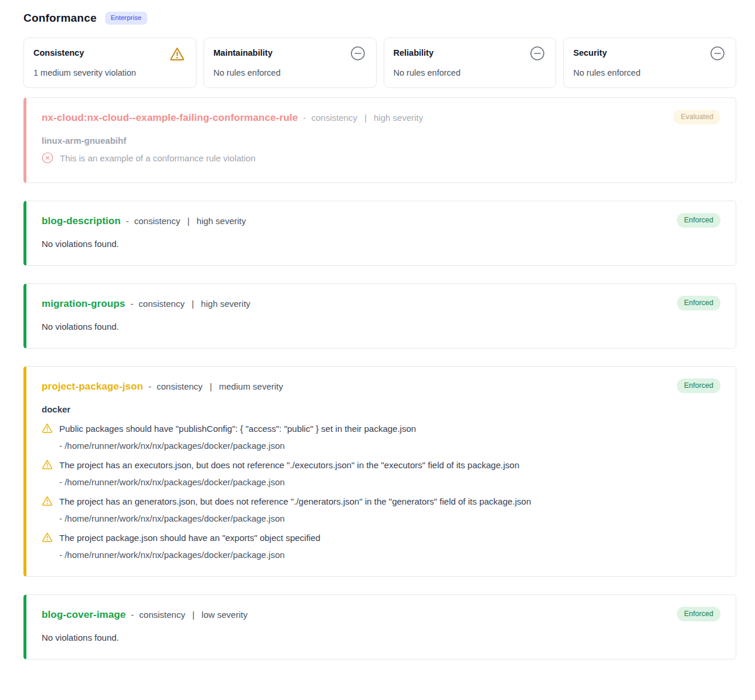 The height and width of the screenshot is (700, 755). What do you see at coordinates (381, 466) in the screenshot?
I see `violation-row: The project has an executors.json, but d…` at bounding box center [381, 466].